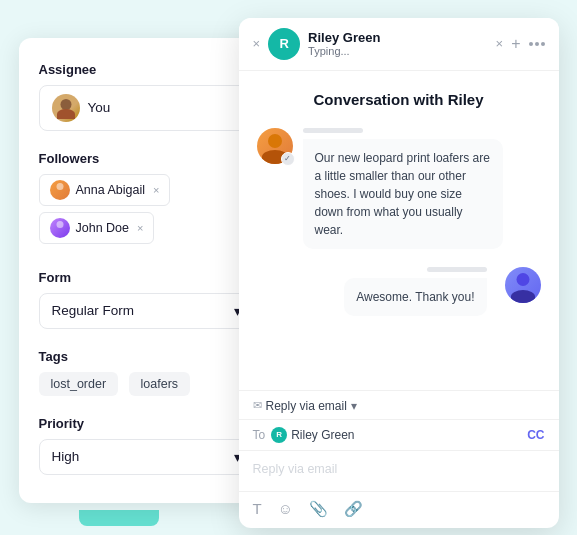 The width and height of the screenshot is (577, 535). What do you see at coordinates (146, 158) in the screenshot?
I see `followers-label: Followers` at bounding box center [146, 158].